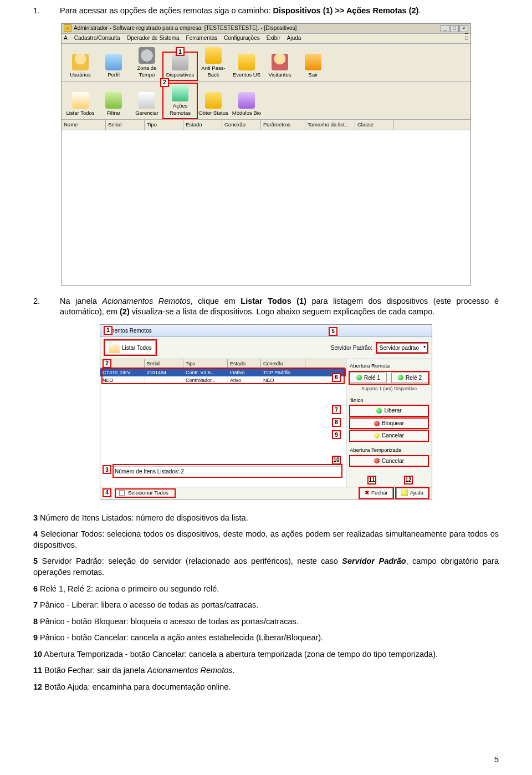 This screenshot has height=775, width=532. Describe the element at coordinates (147, 100) in the screenshot. I see `manage-icon` at that location.